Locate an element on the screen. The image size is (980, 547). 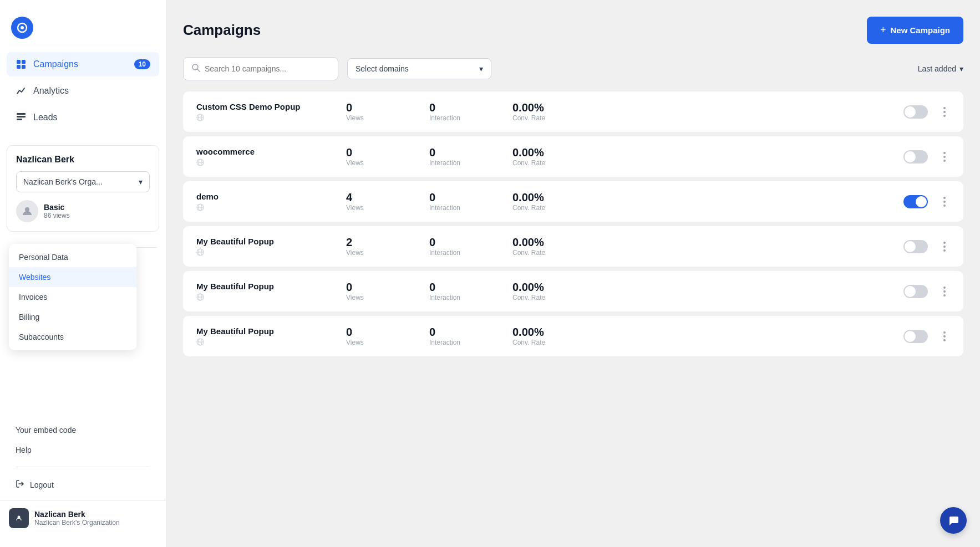
logout-button: Logout is located at coordinates (83, 484).